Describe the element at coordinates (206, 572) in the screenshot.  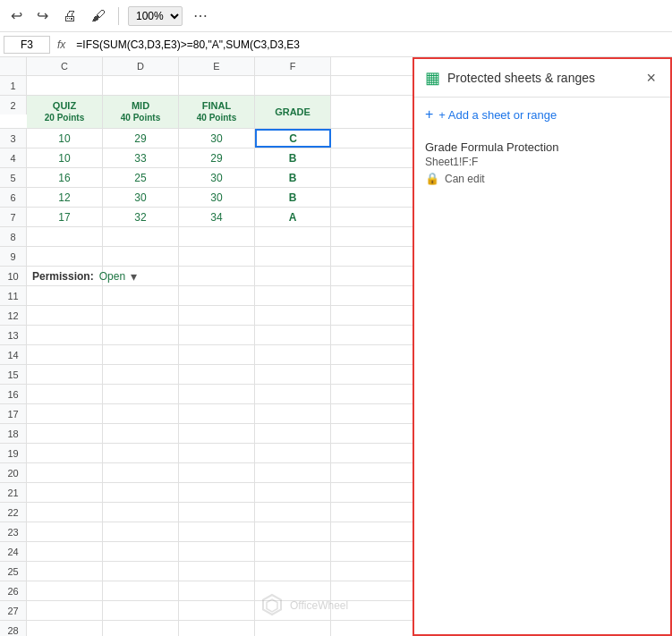
I see `table-row: 25` at that location.